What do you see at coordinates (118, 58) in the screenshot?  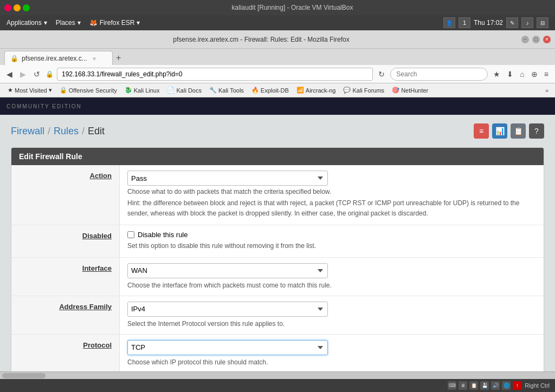 I see `new-tab-button: +` at bounding box center [118, 58].